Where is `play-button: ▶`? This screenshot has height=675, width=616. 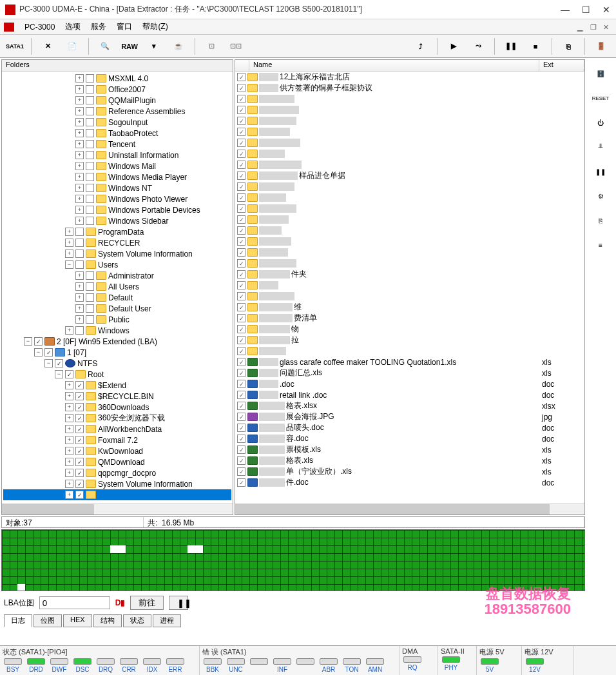 play-button: ▶ is located at coordinates (454, 46).